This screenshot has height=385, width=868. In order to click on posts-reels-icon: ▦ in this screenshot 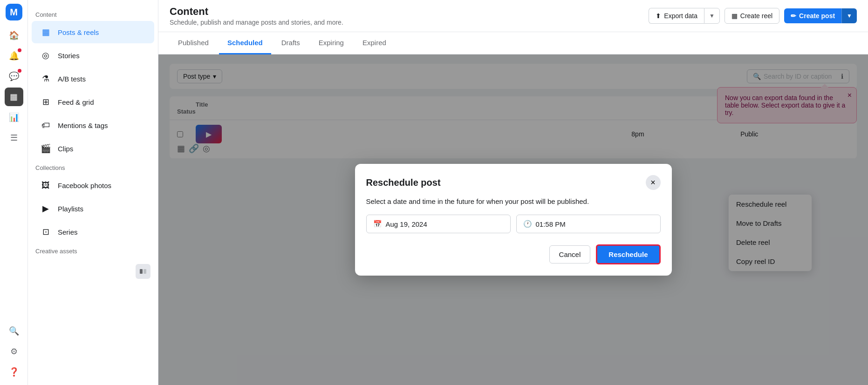, I will do `click(46, 32)`.